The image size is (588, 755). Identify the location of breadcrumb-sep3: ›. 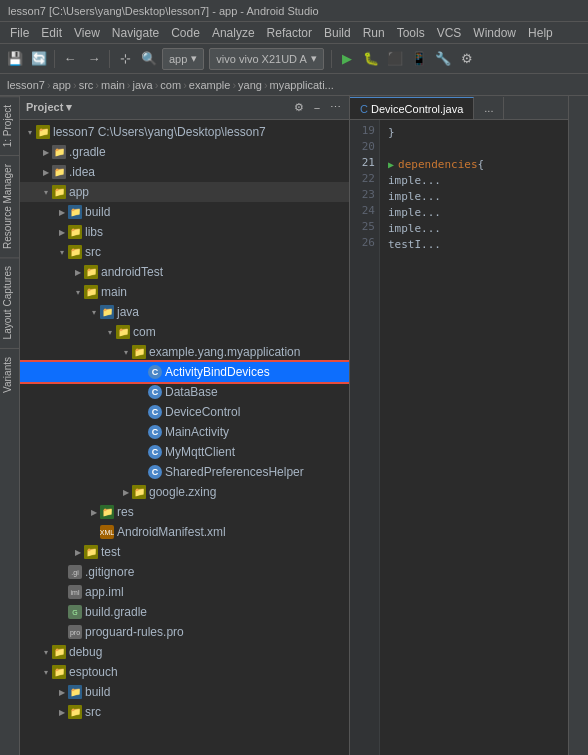
(97, 85).